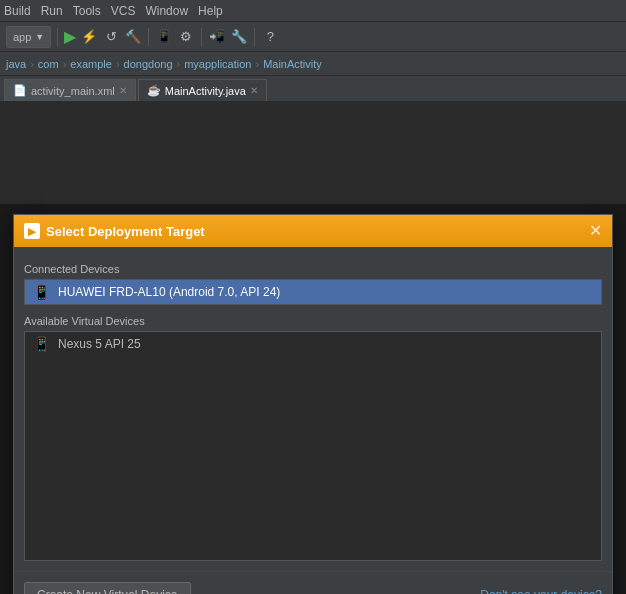 The image size is (626, 594). Describe the element at coordinates (28, 37) in the screenshot. I see `app-selector: app ▼` at that location.